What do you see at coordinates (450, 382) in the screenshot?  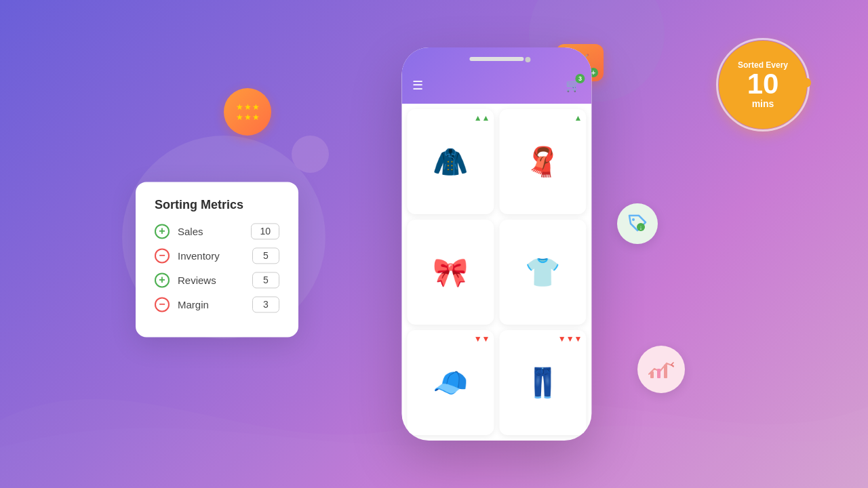 I see `product-card-cap: ▼▼ 🧢` at bounding box center [450, 382].